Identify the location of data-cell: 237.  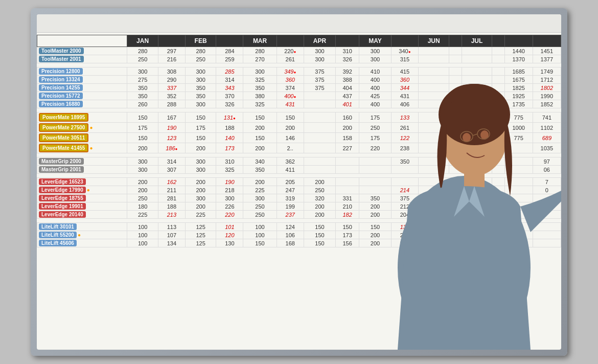
(290, 215).